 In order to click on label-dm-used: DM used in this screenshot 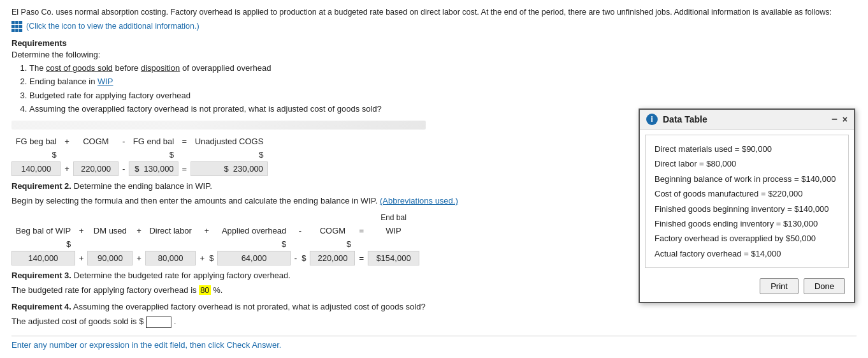, I will do `click(110, 231)`.